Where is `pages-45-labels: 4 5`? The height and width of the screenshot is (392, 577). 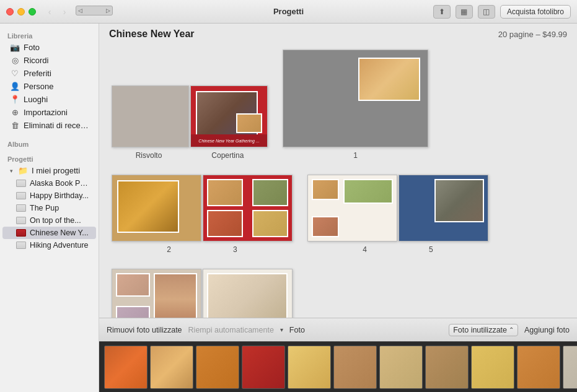
pages-45-labels: 4 5 is located at coordinates (398, 250).